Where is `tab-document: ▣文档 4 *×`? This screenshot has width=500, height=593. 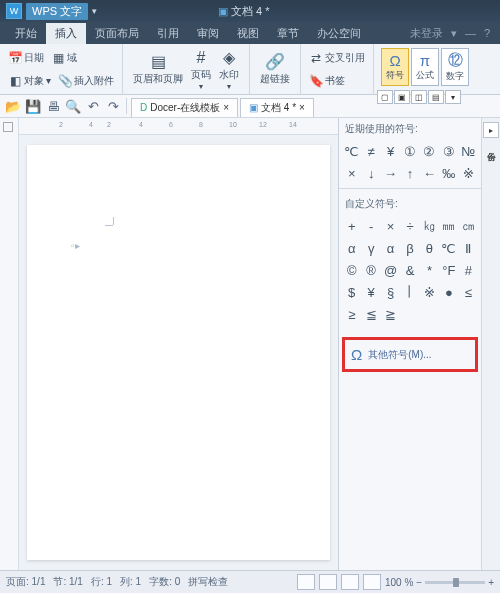
tab-document: ▣文档 4 *× is located at coordinates (277, 108).